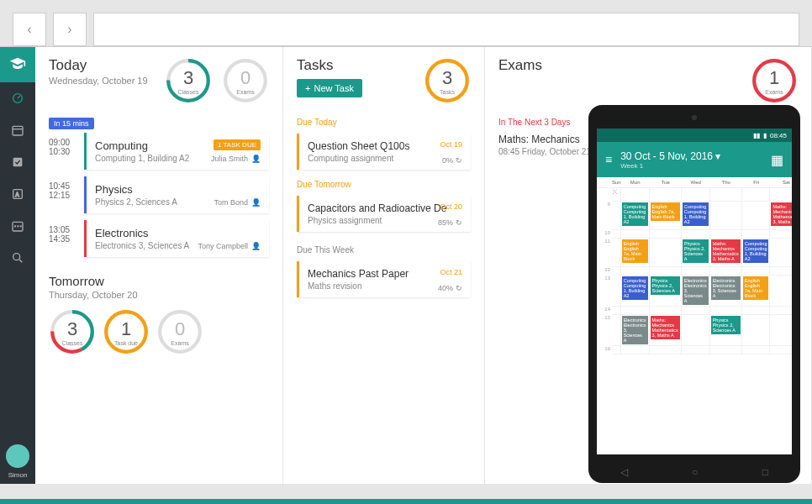 The image size is (812, 504). I want to click on teacher-label: Julia Smith 👤, so click(235, 159).